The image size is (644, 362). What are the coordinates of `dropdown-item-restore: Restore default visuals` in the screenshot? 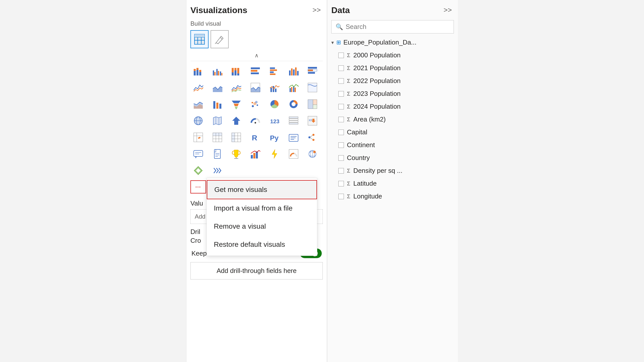 It's located at (262, 245).